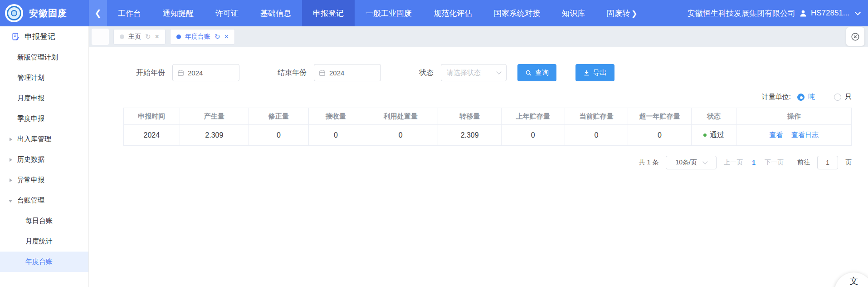 The width and height of the screenshot is (868, 287). Describe the element at coordinates (488, 127) in the screenshot. I see `ledger-table: 申报时间 产生量 修正量 接收量 利用处置量 转移量 上年贮存量 当前贮存量 超…` at that location.